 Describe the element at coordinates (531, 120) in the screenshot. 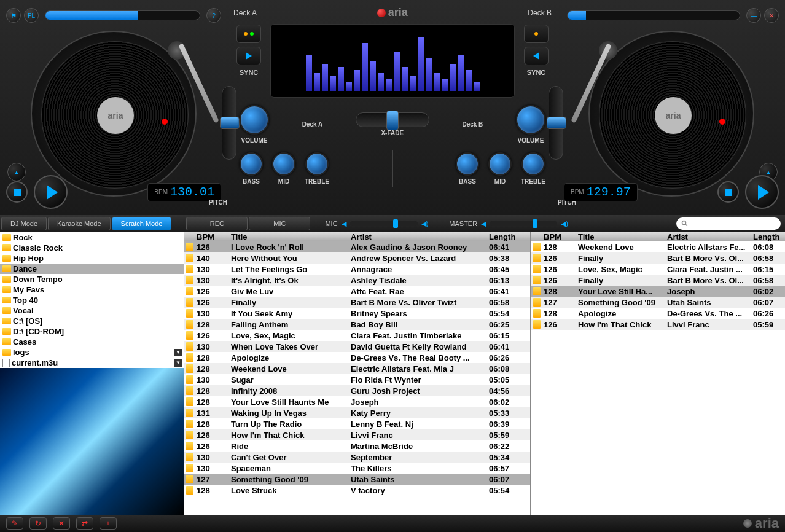

I see `deck-b-volume-knob` at that location.